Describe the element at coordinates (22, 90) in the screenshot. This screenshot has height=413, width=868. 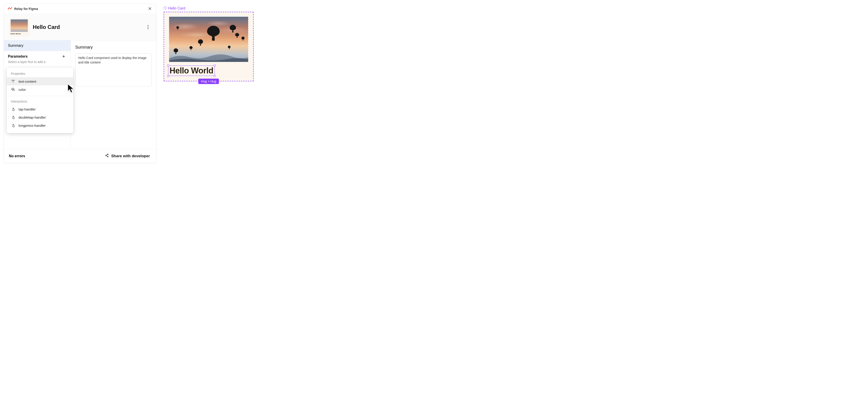
I see `popover-item-label: color` at that location.